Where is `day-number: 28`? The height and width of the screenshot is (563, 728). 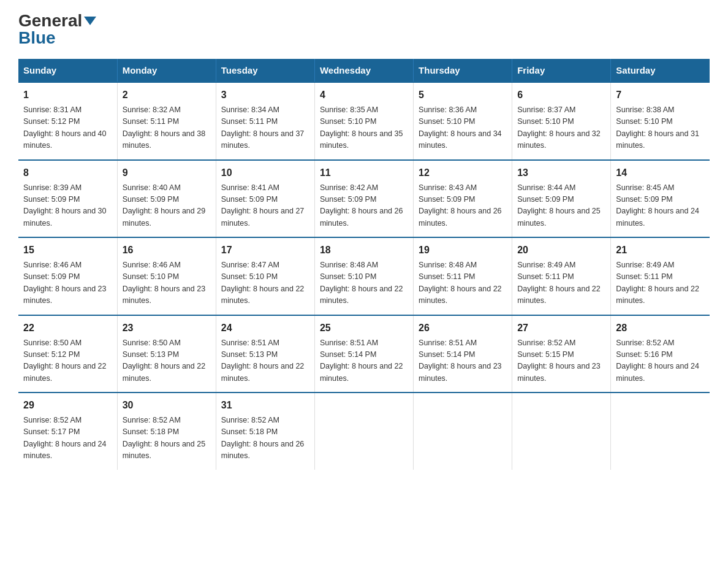 day-number: 28 is located at coordinates (661, 328).